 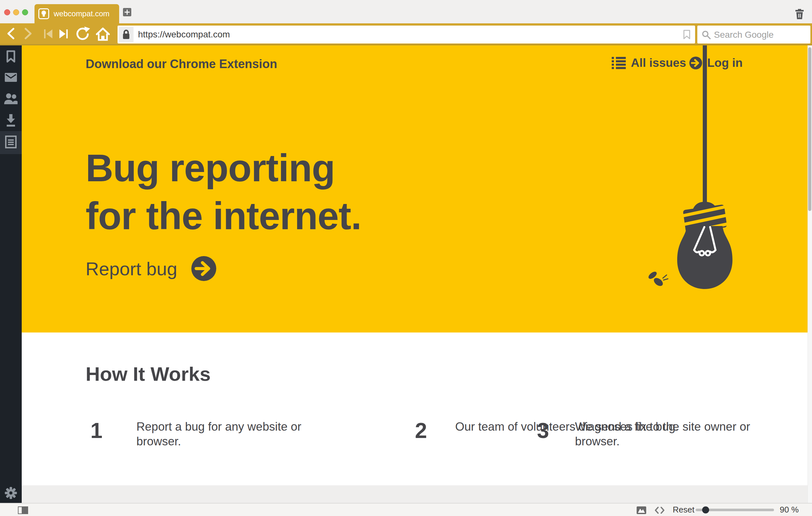 I want to click on minimize-window-button, so click(x=16, y=12).